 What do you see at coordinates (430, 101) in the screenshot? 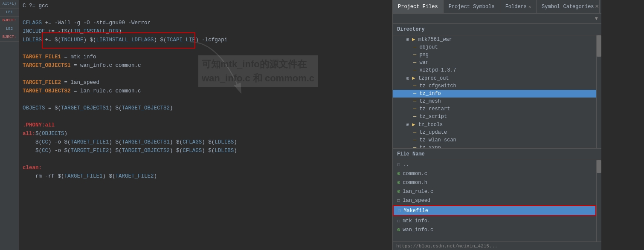
I see `tree-item-label: tz_mesh` at bounding box center [430, 101].